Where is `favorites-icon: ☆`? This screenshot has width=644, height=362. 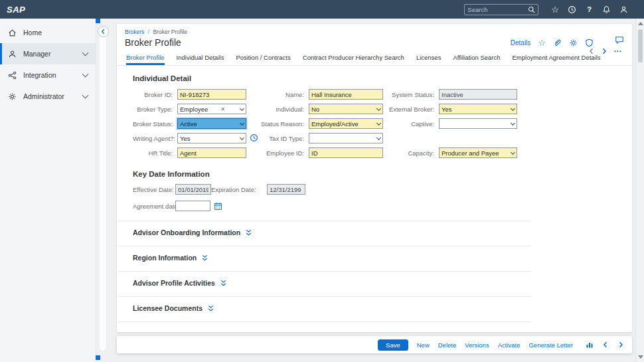
favorites-icon: ☆ is located at coordinates (555, 9).